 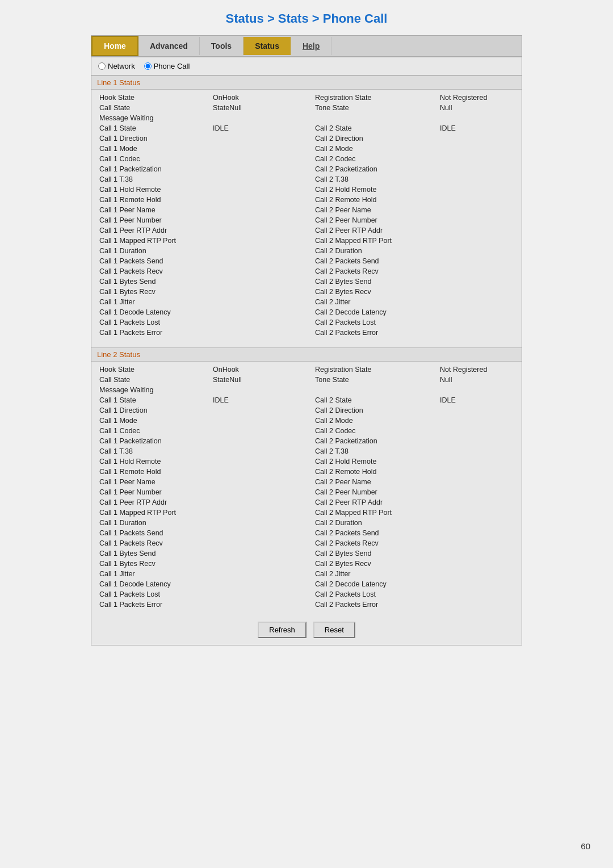 What do you see at coordinates (154, 159) in the screenshot?
I see `status-label: Call 1 Codec` at bounding box center [154, 159].